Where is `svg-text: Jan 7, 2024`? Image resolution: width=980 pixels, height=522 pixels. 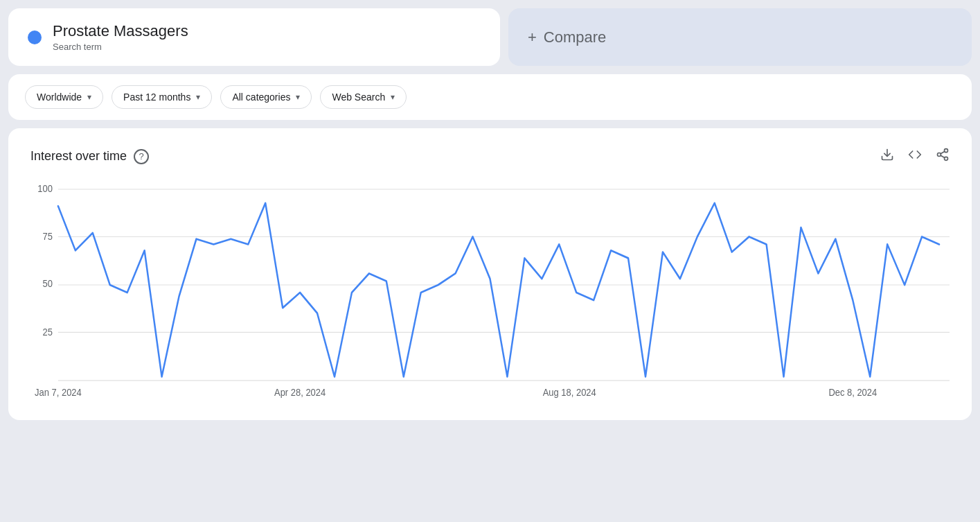 svg-text: Jan 7, 2024 is located at coordinates (58, 392).